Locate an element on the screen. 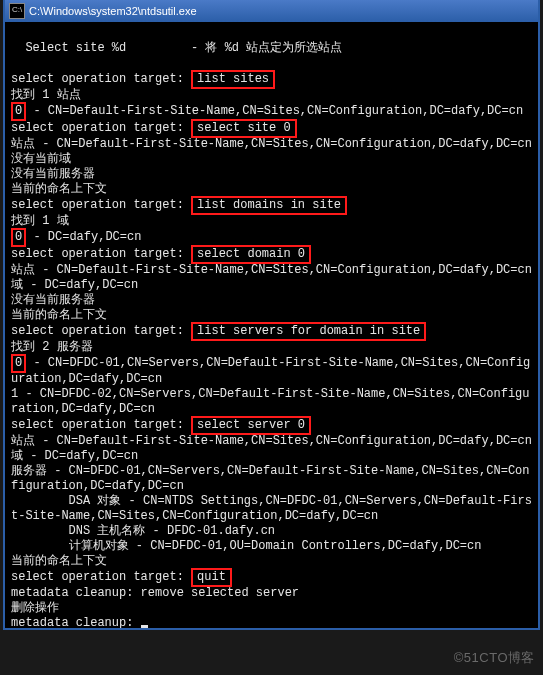 The height and width of the screenshot is (675, 543). prompt-line: select operation target: select server 0 is located at coordinates (161, 425).